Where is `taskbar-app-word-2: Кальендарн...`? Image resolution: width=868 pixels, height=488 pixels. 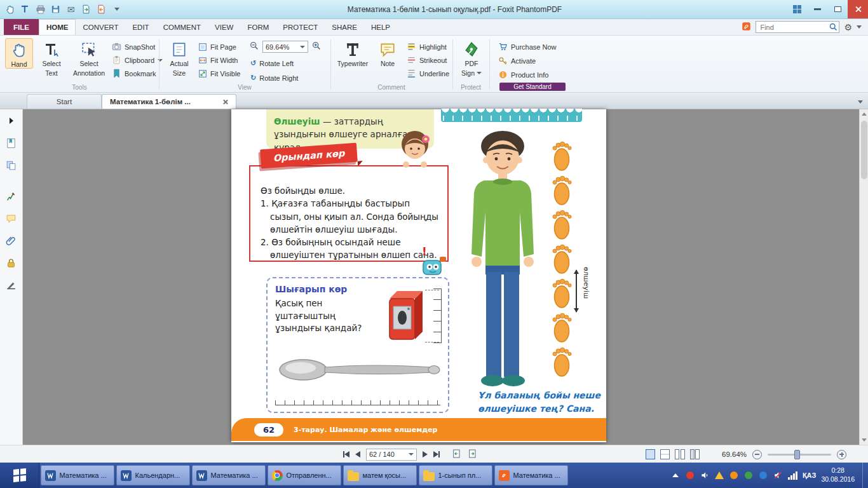
taskbar-app-word-2: Кальендарн... is located at coordinates (153, 475).